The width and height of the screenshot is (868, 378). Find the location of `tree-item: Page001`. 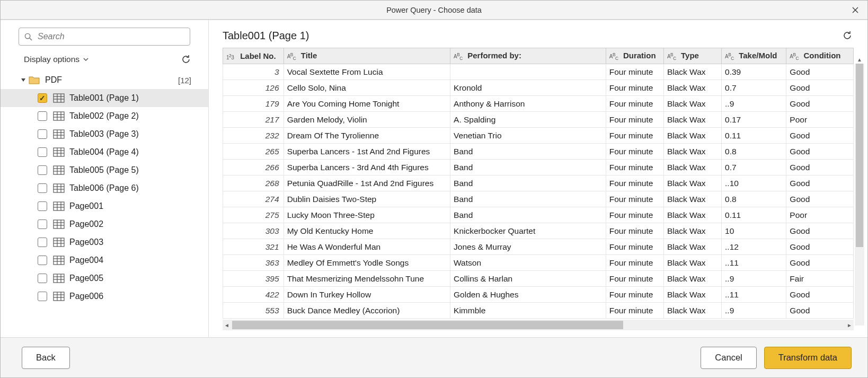

tree-item: Page001 is located at coordinates (104, 206).